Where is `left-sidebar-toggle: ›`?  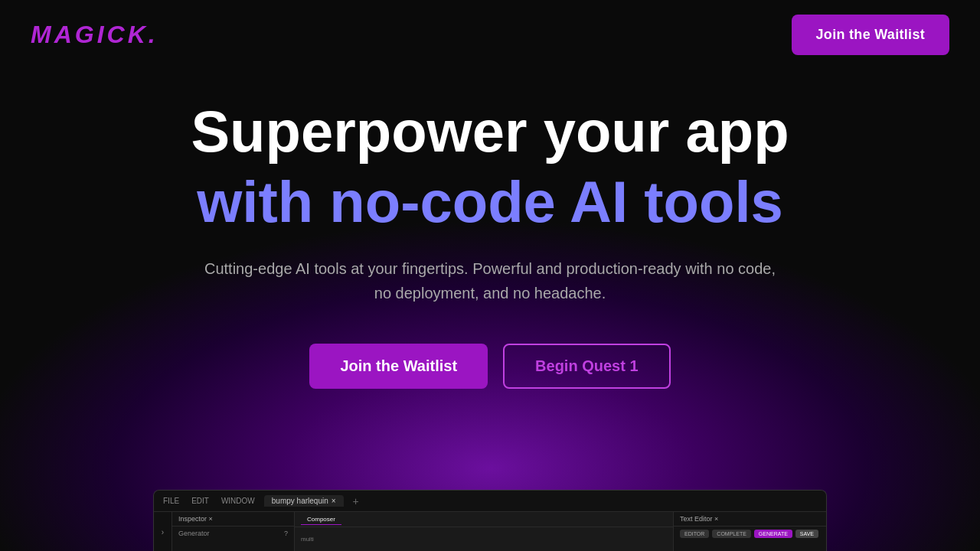 left-sidebar-toggle: › is located at coordinates (163, 531).